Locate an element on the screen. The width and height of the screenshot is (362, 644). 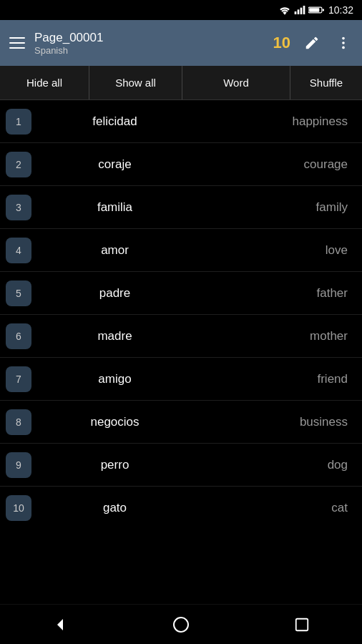
row-index: 3 is located at coordinates (19, 208).